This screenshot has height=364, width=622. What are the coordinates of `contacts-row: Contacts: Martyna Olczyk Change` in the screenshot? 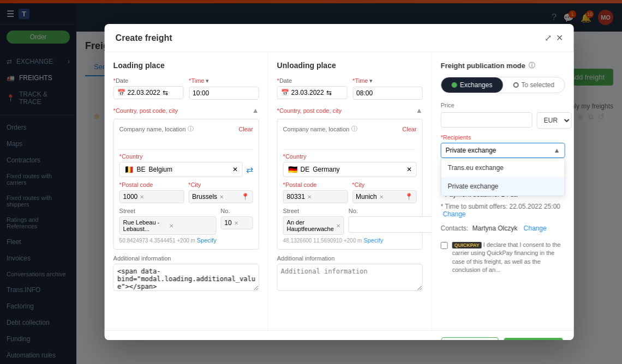 It's located at (503, 228).